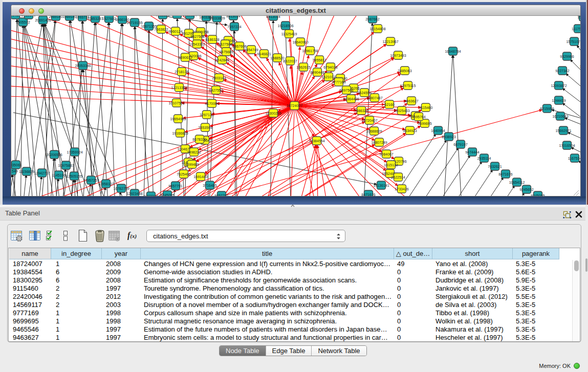  What do you see at coordinates (419, 117) in the screenshot?
I see `svg-text: 3595764` at bounding box center [419, 117].